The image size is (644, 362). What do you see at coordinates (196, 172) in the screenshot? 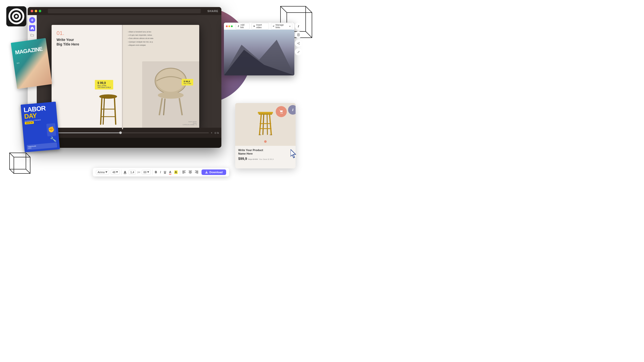
I see `align-right-button` at bounding box center [196, 172].